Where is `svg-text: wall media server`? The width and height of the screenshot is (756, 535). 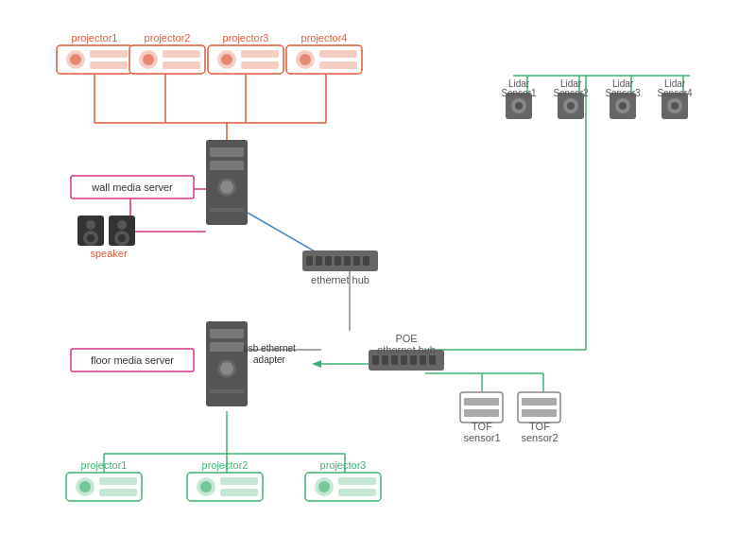
svg-text: wall media server is located at coordinates (132, 187).